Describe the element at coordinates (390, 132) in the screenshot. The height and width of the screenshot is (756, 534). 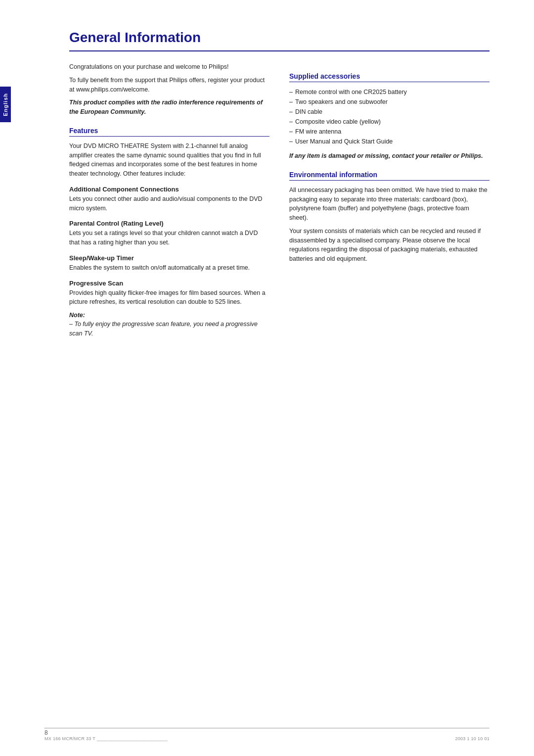
I see `accessory-item-4: FM wire antenna` at that location.